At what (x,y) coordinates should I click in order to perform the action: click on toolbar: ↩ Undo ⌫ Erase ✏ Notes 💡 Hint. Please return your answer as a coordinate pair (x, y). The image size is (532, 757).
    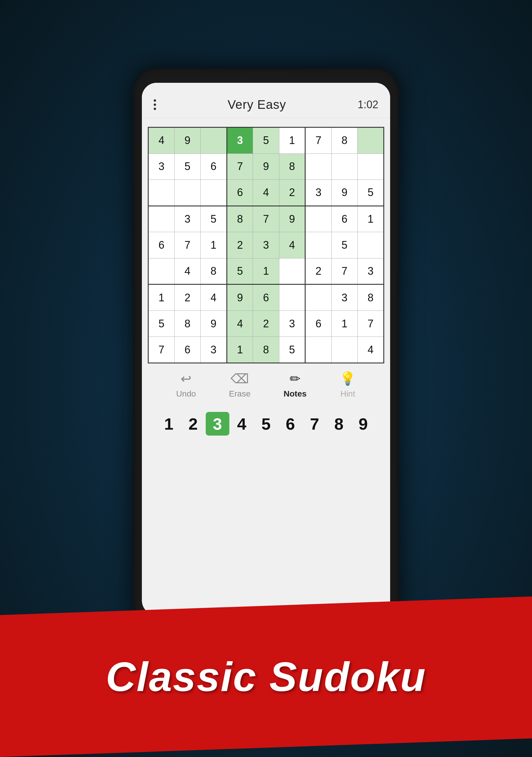
    Looking at the image, I should click on (266, 384).